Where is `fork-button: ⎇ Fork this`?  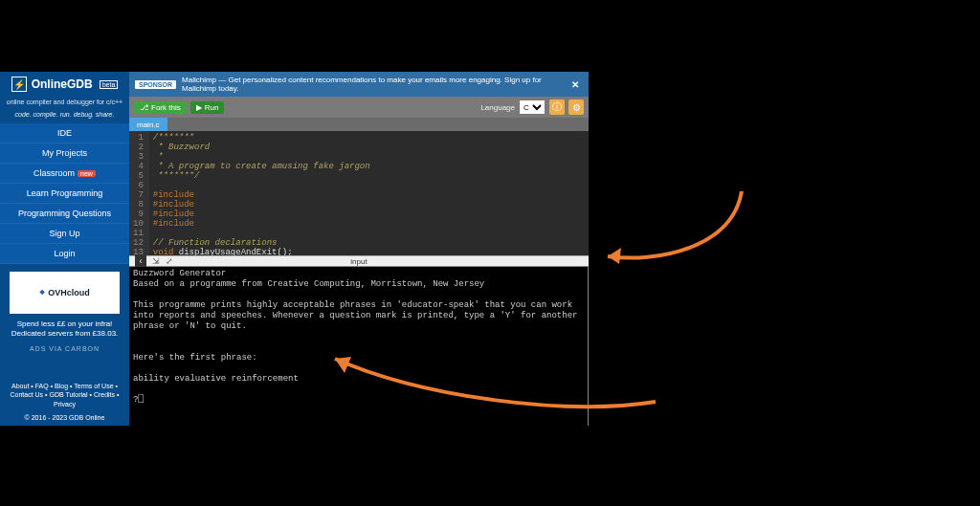
fork-button: ⎇ Fork this is located at coordinates (161, 107).